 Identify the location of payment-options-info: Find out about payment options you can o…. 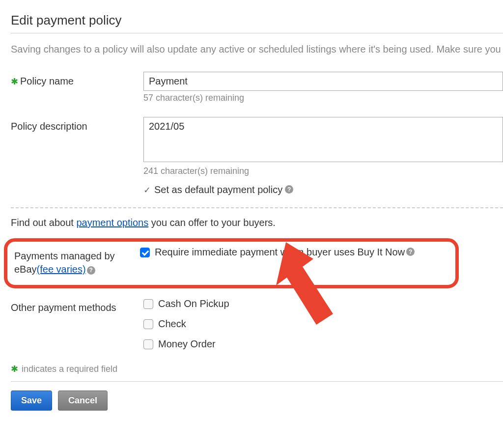
(257, 223).